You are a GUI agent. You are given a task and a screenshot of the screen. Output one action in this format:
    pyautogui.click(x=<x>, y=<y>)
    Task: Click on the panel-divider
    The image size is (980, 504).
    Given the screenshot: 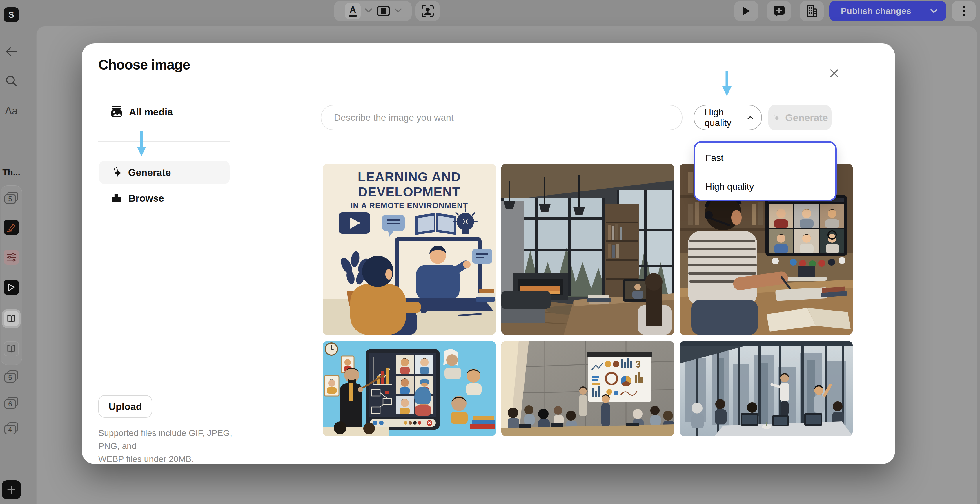 What is the action you would take?
    pyautogui.click(x=300, y=254)
    